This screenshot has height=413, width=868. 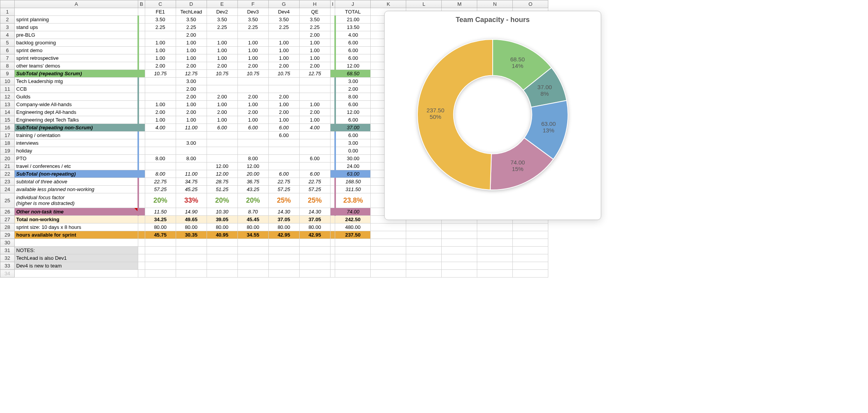 What do you see at coordinates (222, 243) in the screenshot?
I see `cell-E30` at bounding box center [222, 243].